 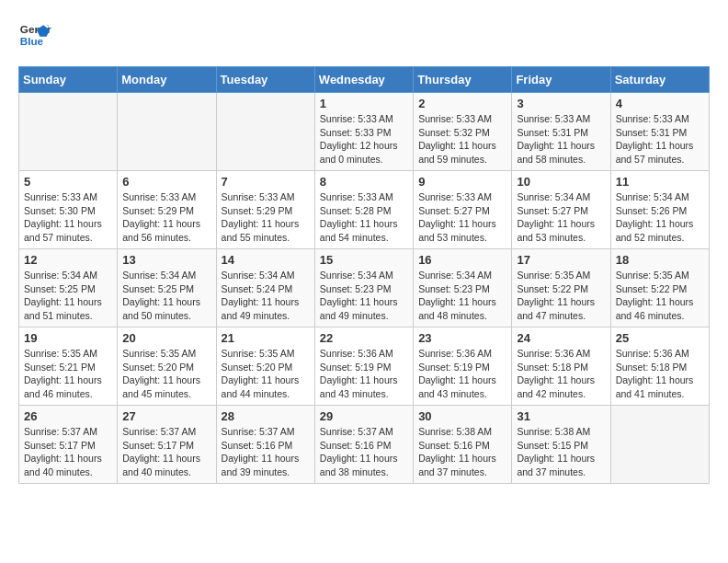 What do you see at coordinates (463, 289) in the screenshot?
I see `day-cell: 16Sunrise: 5:34 AM Sunset: 5:23 PM Dayli…` at bounding box center [463, 289].